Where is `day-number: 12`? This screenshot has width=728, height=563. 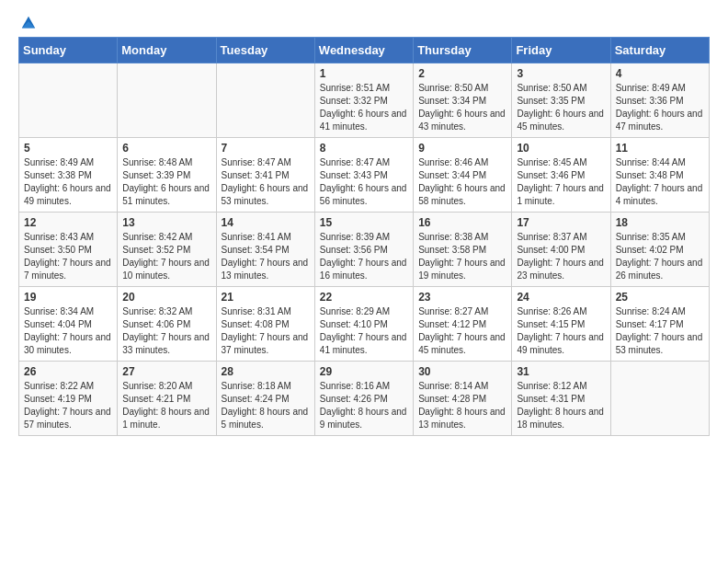
day-number: 12 is located at coordinates (68, 223).